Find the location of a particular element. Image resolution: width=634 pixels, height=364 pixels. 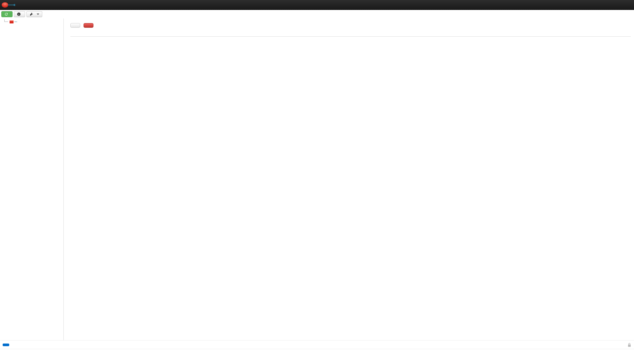

footer-bar is located at coordinates (317, 345).